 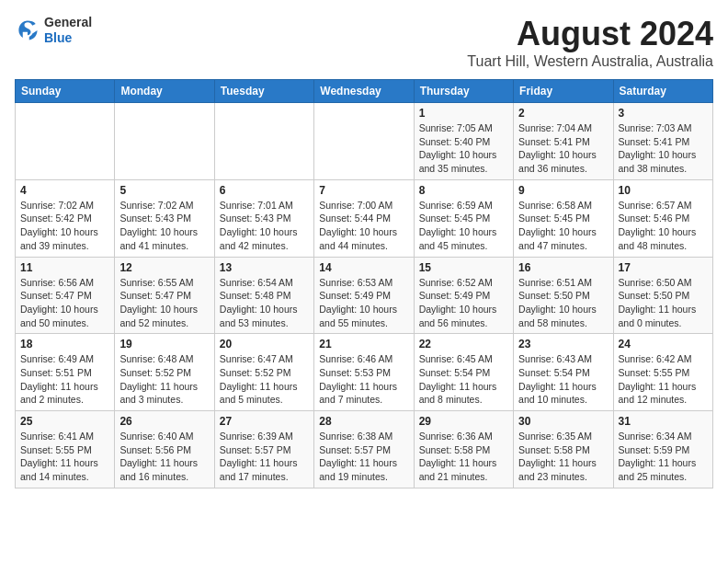 I want to click on day-info: Sunrise: 6:53 AM Sunset: 5:49 PM Dayligh…, so click(x=364, y=304).